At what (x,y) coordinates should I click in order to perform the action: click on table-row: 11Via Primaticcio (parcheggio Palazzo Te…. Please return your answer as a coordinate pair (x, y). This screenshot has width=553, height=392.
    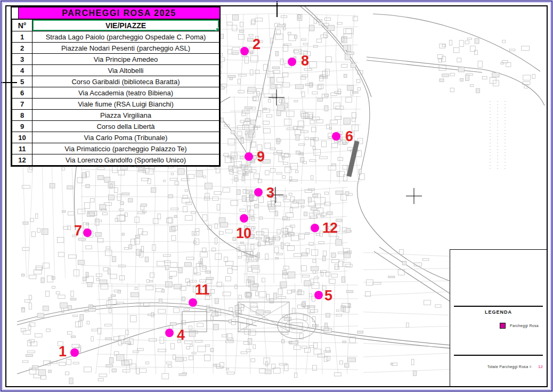
    Looking at the image, I should click on (116, 149).